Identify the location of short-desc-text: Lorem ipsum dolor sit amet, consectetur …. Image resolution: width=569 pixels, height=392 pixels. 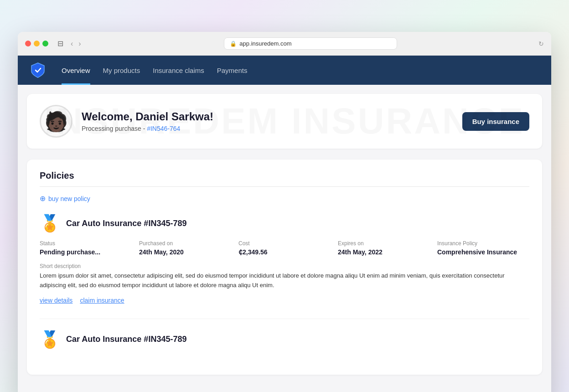
(284, 281).